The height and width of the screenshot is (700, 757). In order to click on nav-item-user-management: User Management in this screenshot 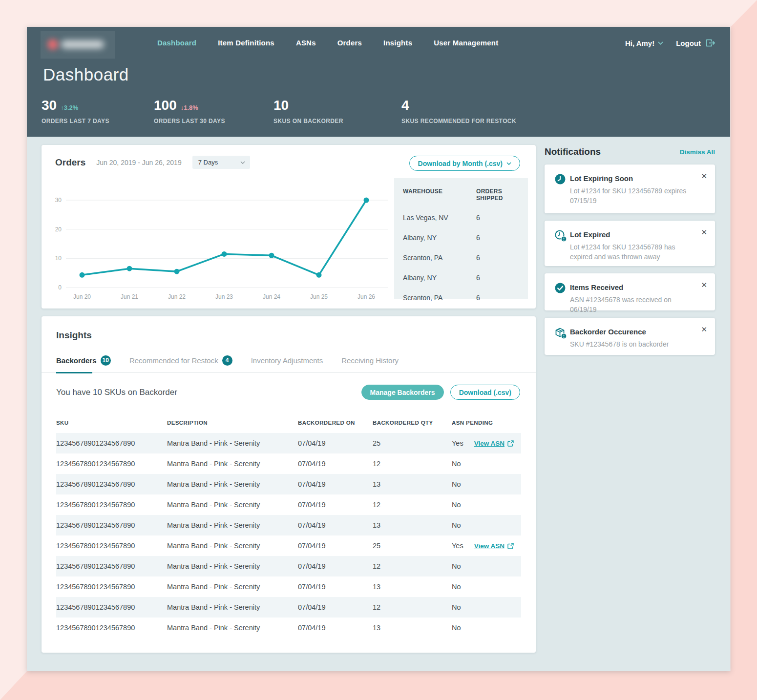, I will do `click(466, 43)`.